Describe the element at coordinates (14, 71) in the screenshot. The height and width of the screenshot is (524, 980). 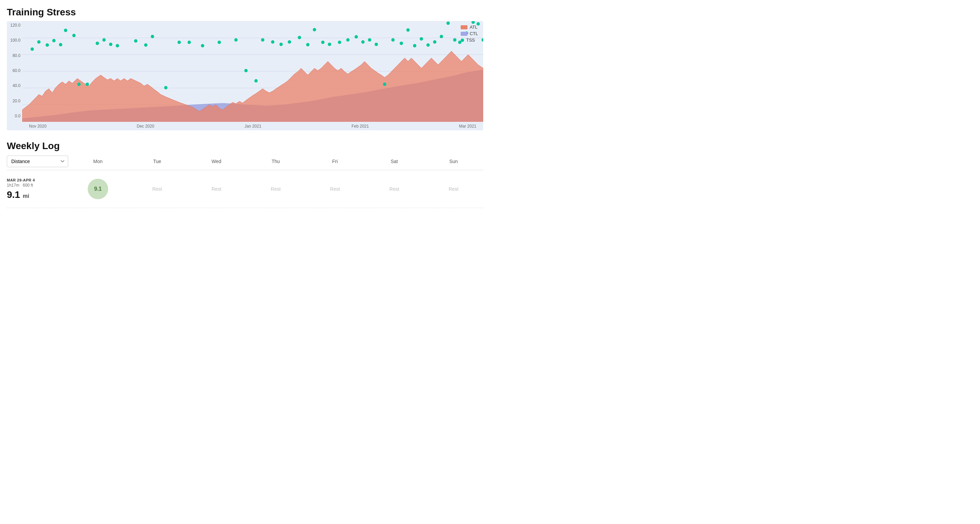
I see `y-label-60: 60.0` at that location.